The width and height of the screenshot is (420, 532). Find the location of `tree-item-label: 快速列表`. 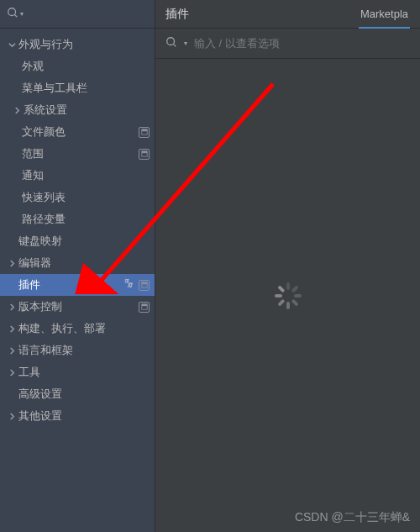

tree-item-label: 快速列表 is located at coordinates (86, 198).